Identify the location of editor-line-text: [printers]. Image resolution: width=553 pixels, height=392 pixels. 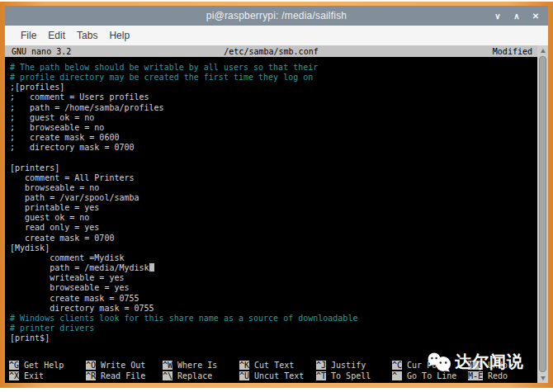
(35, 168).